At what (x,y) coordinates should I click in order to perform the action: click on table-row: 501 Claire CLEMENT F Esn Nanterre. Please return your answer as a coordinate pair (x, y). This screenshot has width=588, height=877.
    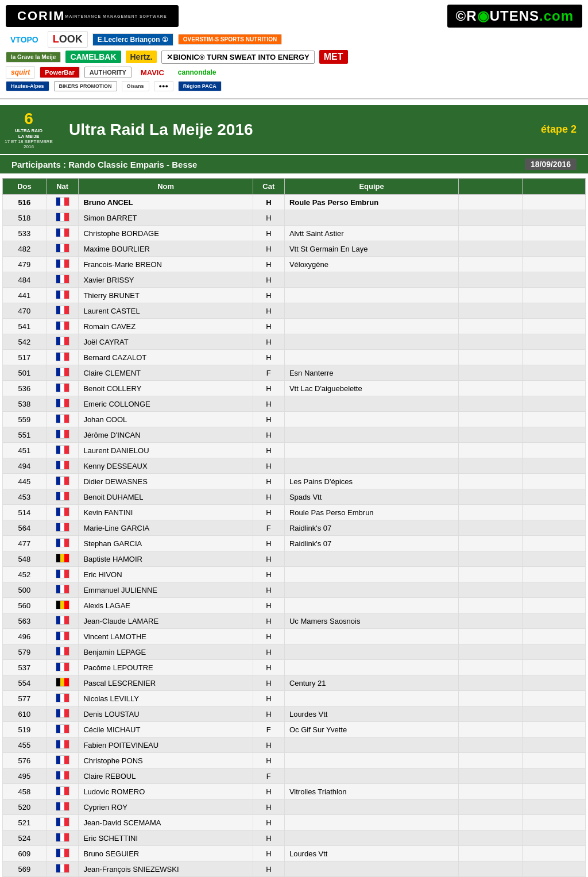
    Looking at the image, I should click on (294, 373).